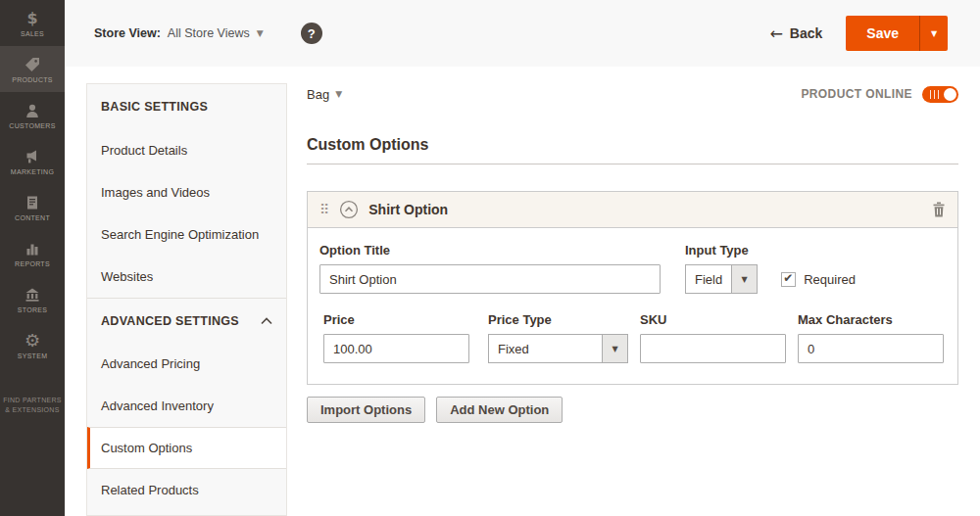 The image size is (980, 516). What do you see at coordinates (559, 319) in the screenshot?
I see `price-type-label: Price Type` at bounding box center [559, 319].